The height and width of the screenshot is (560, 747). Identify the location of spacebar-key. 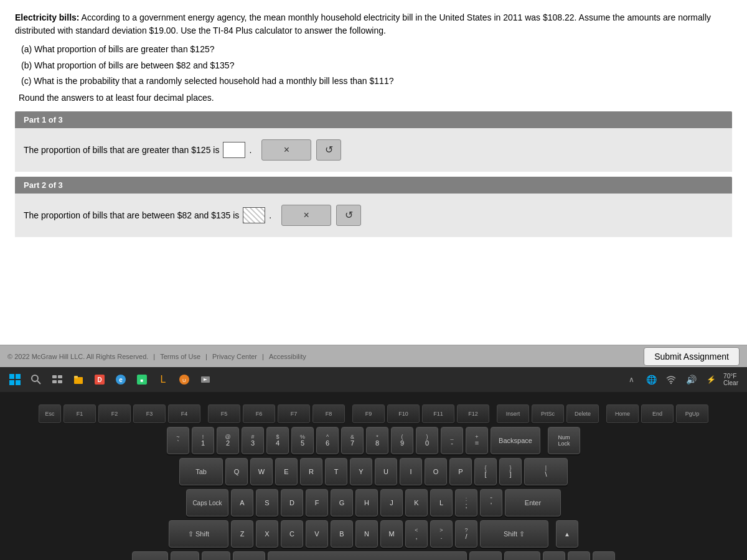
(367, 556).